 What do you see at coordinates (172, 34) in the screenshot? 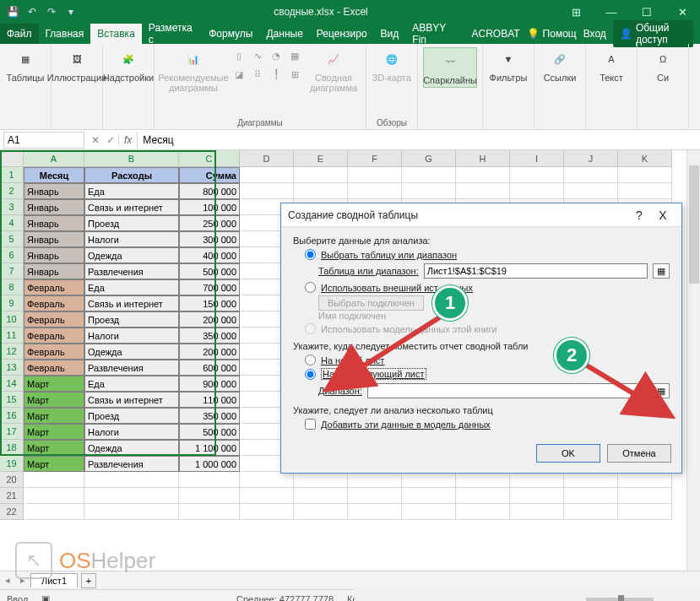
I see `tab-layout: Разметка с` at bounding box center [172, 34].